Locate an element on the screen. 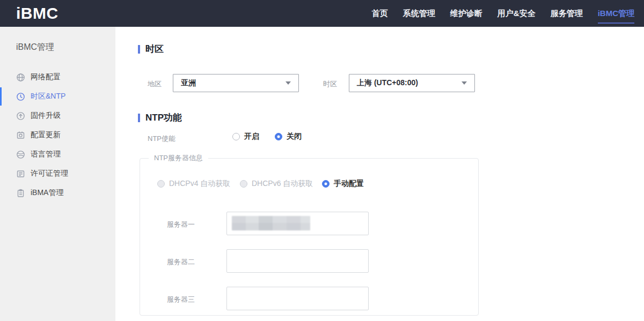 This screenshot has height=321, width=644. sidebar-item-firmware-upgrade: 固件升级 is located at coordinates (58, 116).